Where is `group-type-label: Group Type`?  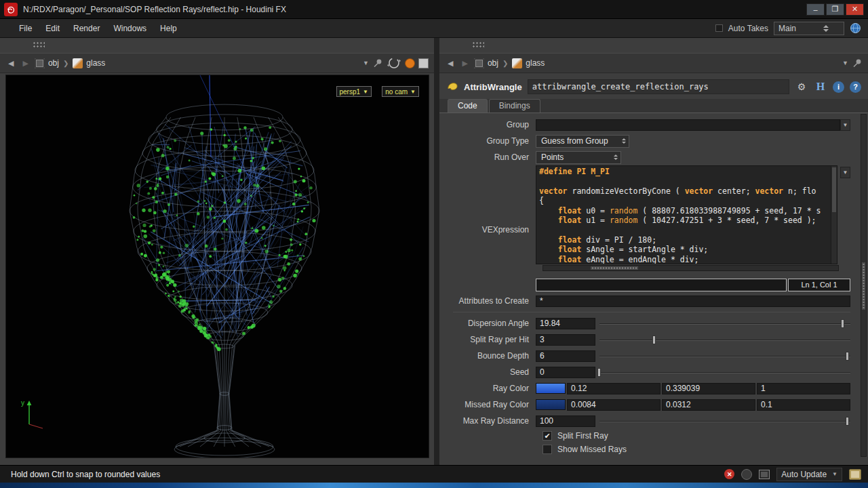
group-type-label: Group Type is located at coordinates (491, 141).